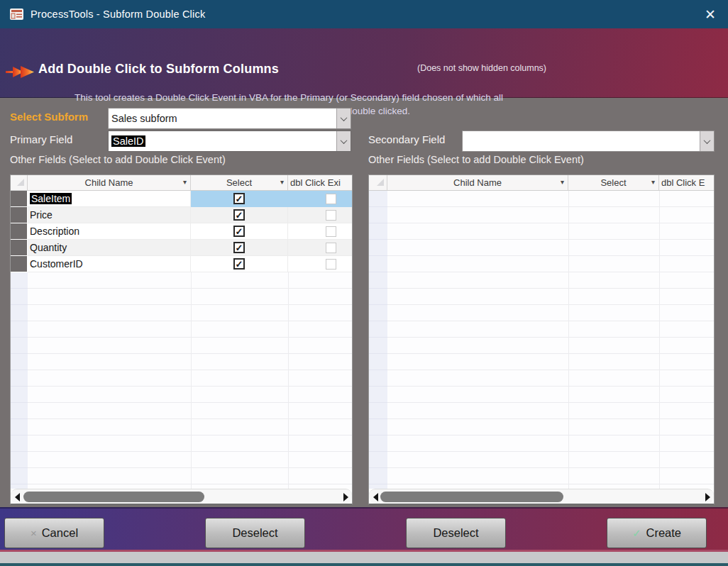 The width and height of the screenshot is (728, 566). I want to click on create-button: ✓ Create, so click(657, 533).